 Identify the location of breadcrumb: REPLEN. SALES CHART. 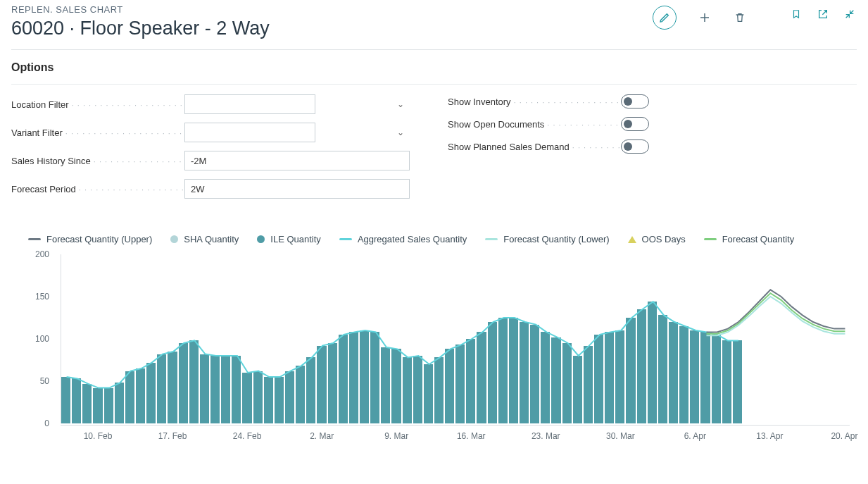
(332, 10).